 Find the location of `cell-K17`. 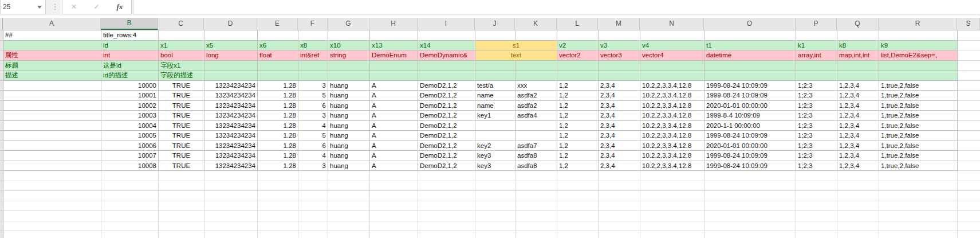

cell-K17 is located at coordinates (536, 196).